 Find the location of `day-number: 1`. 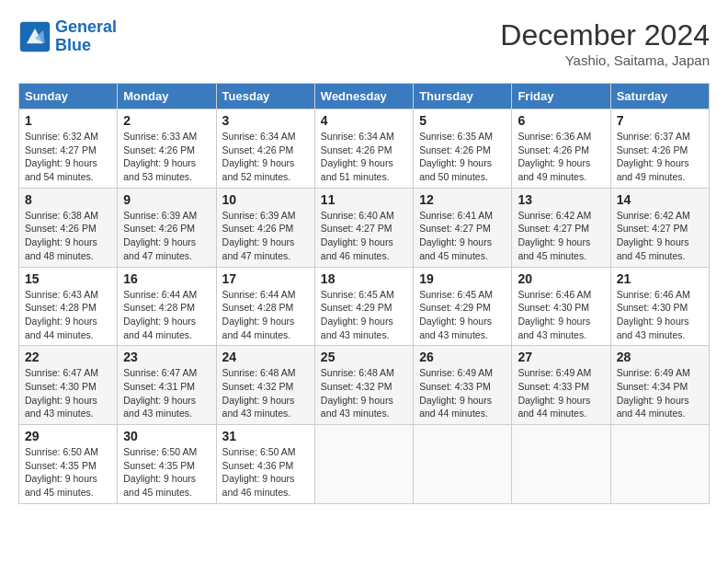

day-number: 1 is located at coordinates (68, 121).